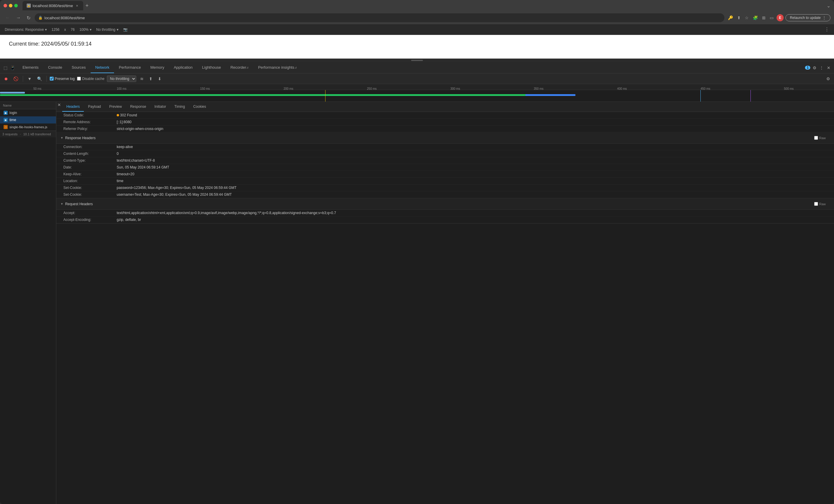 Image resolution: width=834 pixels, height=504 pixels. Describe the element at coordinates (53, 6) in the screenshot. I see `browser-tab: 🔒 localhost:8080/test/time ✕` at that location.